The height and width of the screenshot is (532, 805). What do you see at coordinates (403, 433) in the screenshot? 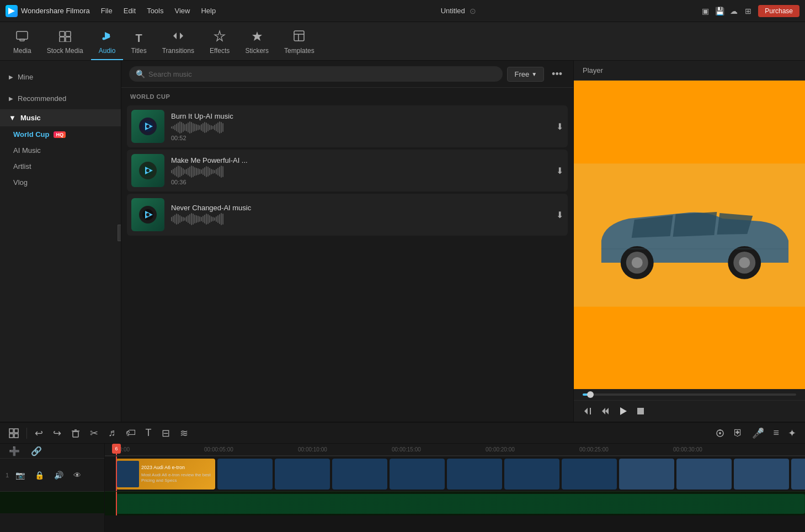
I see `timeline-toolbar: ↩ ↪ ✂ ♬ 🏷 T ⊟ ≋ ⛨ 🎤 ≡ ✦` at bounding box center [403, 433].